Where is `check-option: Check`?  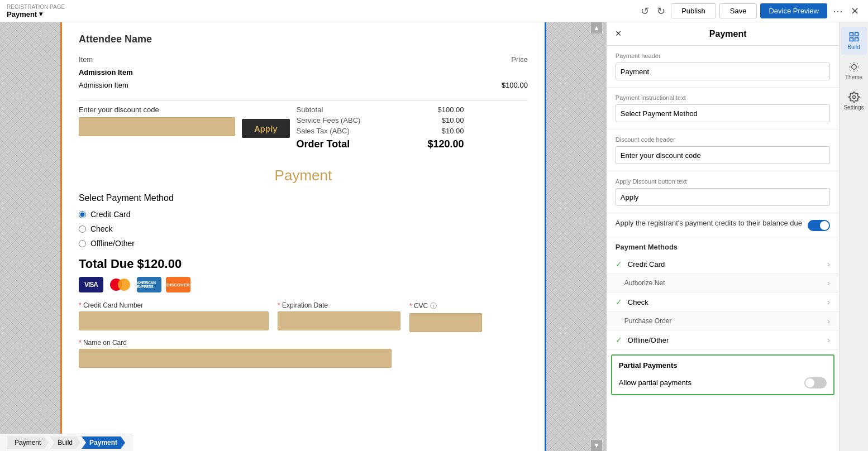
check-option: Check is located at coordinates (303, 229).